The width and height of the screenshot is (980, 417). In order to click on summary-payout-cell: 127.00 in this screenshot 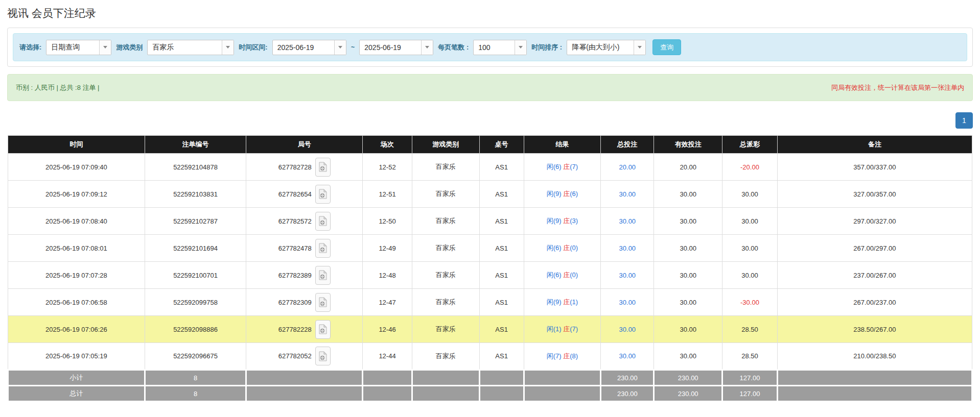, I will do `click(750, 394)`.